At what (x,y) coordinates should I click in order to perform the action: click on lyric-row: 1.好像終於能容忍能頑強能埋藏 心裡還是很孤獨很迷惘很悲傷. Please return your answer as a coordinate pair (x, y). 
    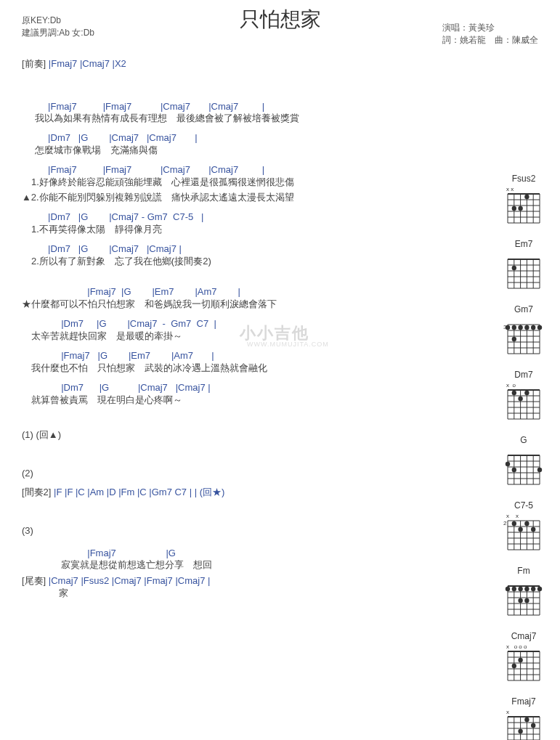
    Looking at the image, I should click on (247, 183).